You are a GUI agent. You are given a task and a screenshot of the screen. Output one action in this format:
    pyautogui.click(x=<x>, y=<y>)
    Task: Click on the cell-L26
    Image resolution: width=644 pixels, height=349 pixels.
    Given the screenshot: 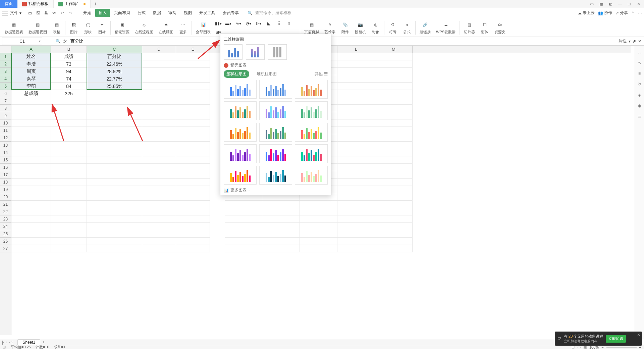 What is the action you would take?
    pyautogui.click(x=356, y=241)
    